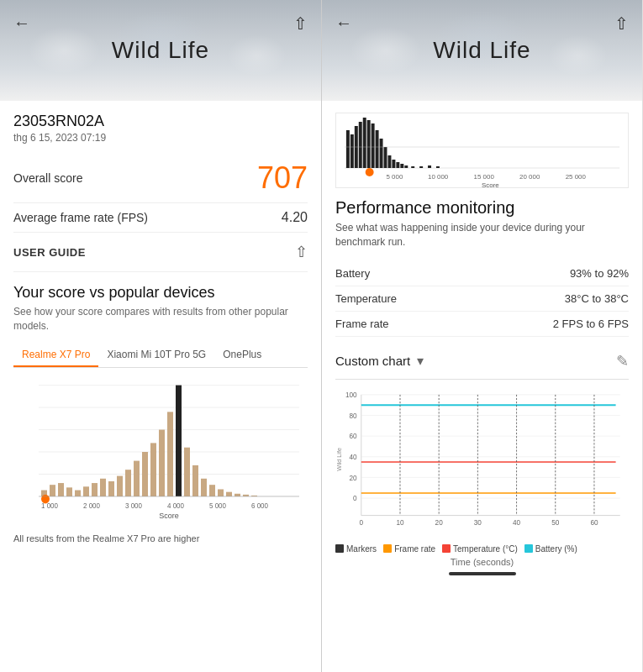 The height and width of the screenshot is (672, 643). What do you see at coordinates (446, 549) in the screenshot?
I see `legend-temperature-dot` at bounding box center [446, 549].